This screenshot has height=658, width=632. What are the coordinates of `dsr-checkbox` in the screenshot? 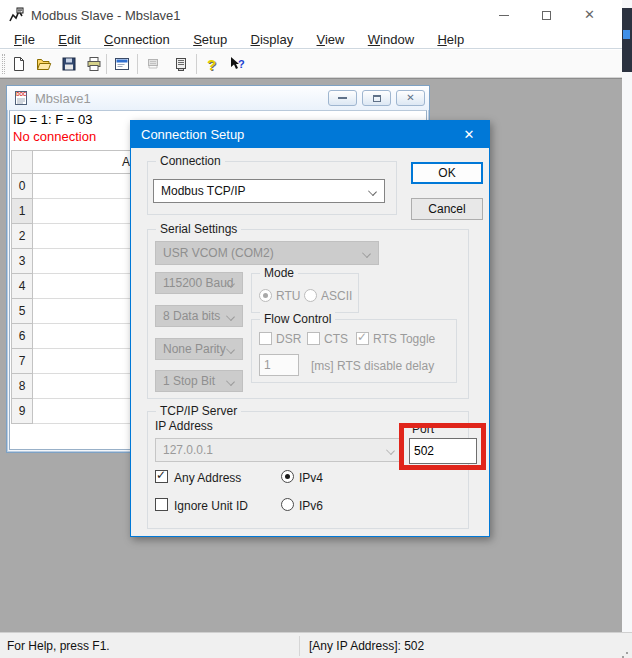 It's located at (266, 338).